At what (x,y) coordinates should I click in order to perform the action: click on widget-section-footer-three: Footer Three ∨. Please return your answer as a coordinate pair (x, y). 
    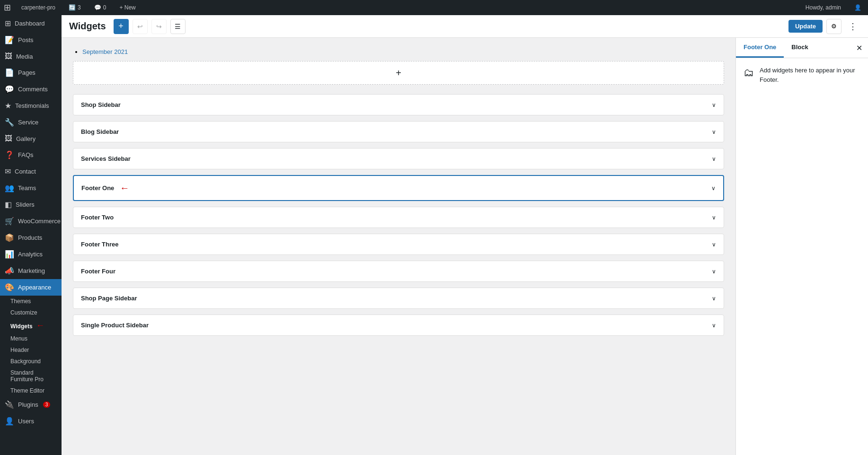
    Looking at the image, I should click on (399, 244).